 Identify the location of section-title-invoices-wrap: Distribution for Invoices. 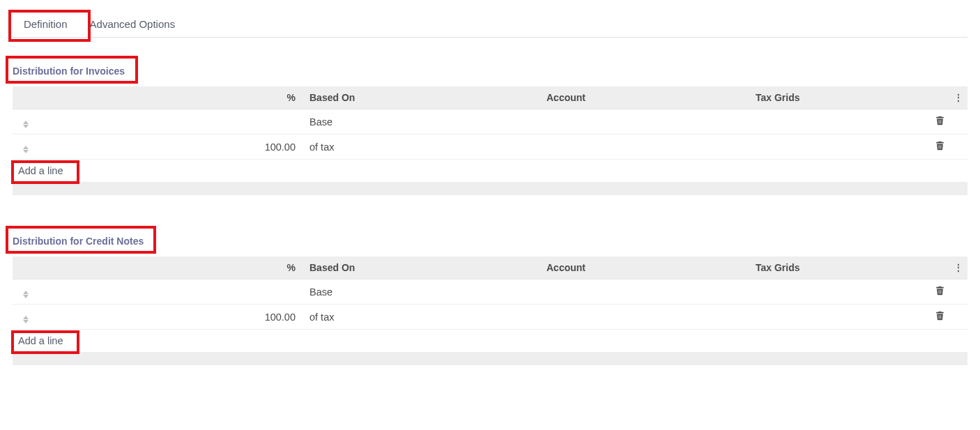
(68, 71).